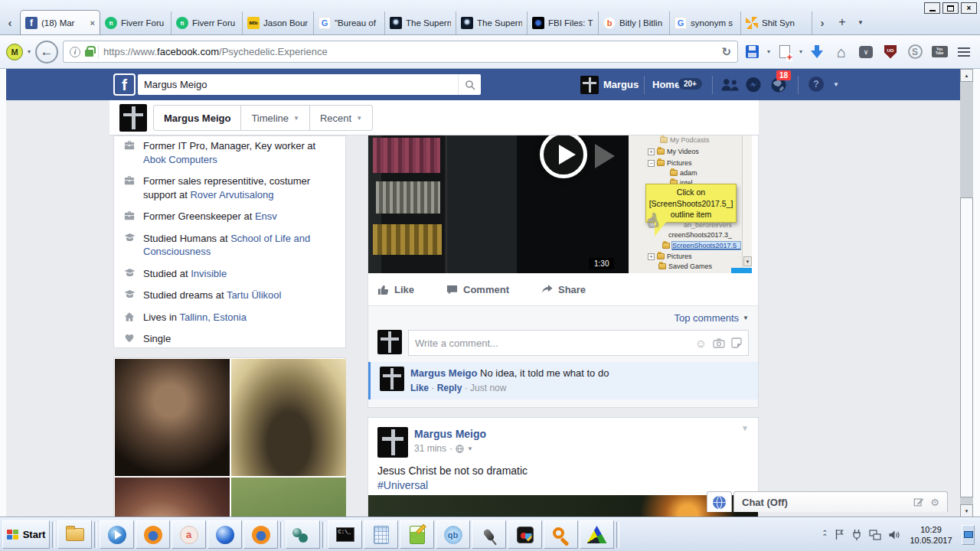  What do you see at coordinates (198, 118) in the screenshot?
I see `profile-name-tab: Margus Meigo` at bounding box center [198, 118].